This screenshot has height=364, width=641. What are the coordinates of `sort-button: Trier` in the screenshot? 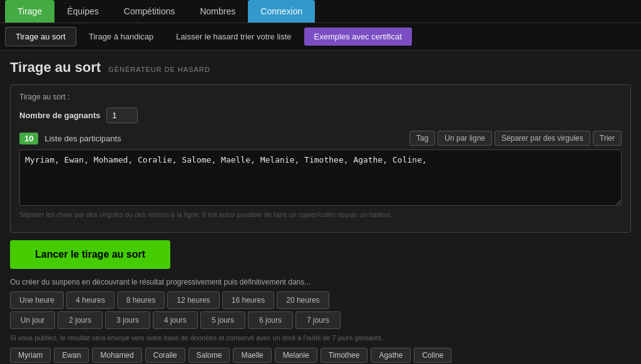 It's located at (607, 138).